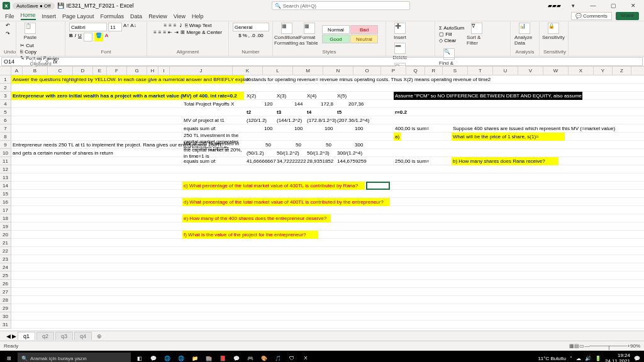 The width and height of the screenshot is (644, 362). What do you see at coordinates (167, 358) in the screenshot?
I see `taskbar-app-2: 🌐` at bounding box center [167, 358].